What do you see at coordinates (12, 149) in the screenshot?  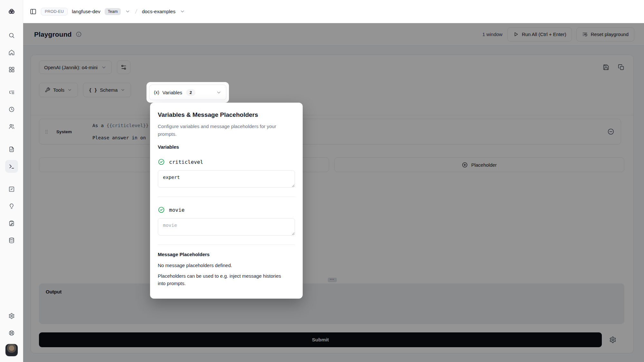 I see `file-code-icon` at bounding box center [12, 149].